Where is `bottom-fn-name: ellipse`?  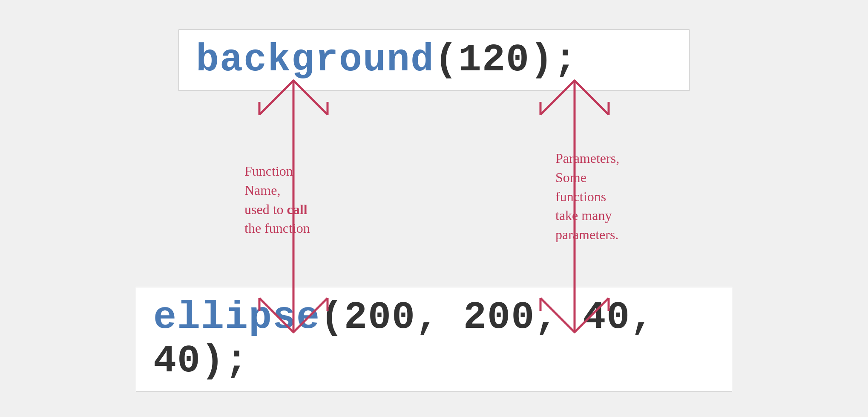 bottom-fn-name: ellipse is located at coordinates (237, 318).